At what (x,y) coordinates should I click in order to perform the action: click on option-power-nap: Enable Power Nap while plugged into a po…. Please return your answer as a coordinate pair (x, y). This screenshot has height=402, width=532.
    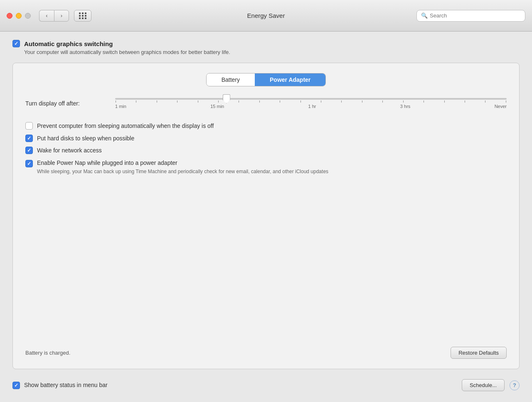
    Looking at the image, I should click on (266, 167).